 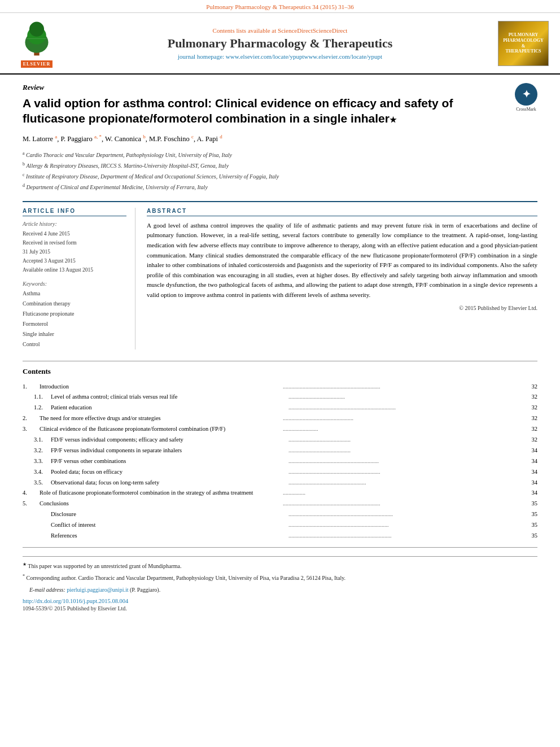 I want to click on toc-entry-3-3: 3.3. FP/F versus other combinations ....…, so click(x=280, y=462).